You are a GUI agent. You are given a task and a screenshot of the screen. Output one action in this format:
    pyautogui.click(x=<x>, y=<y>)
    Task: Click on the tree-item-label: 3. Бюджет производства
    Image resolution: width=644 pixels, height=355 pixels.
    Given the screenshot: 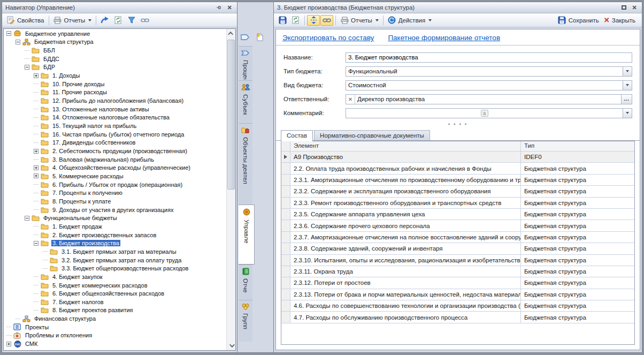 What is the action you would take?
    pyautogui.click(x=86, y=243)
    